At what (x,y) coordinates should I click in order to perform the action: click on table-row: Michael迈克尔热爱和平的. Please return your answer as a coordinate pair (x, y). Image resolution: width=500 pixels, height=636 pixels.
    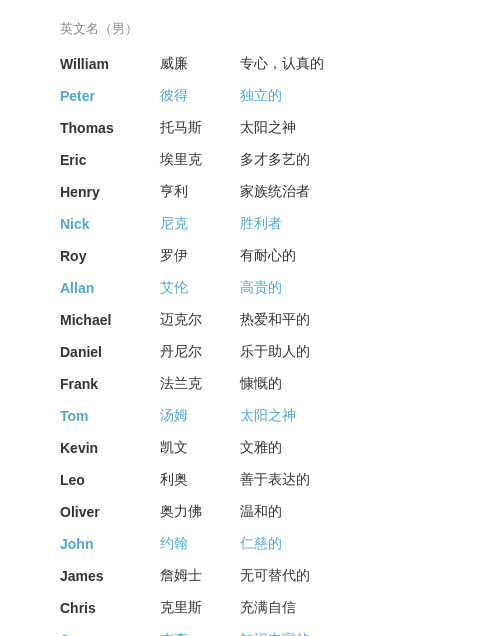
    Looking at the image, I should click on (250, 320).